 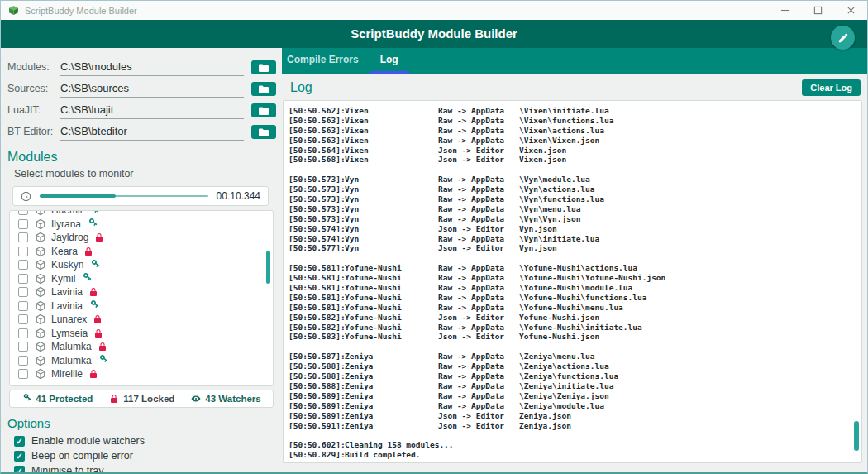 What do you see at coordinates (141, 453) in the screenshot?
I see `options-list: Enable module watchers Beep on compile e…` at bounding box center [141, 453].